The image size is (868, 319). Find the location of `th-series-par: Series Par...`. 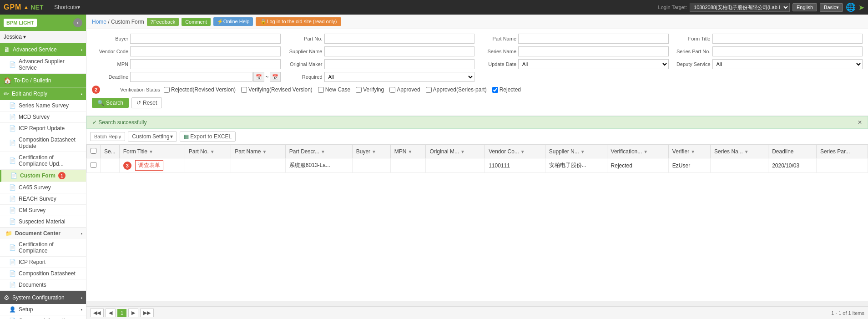

th-series-par: Series Par... is located at coordinates (842, 152).